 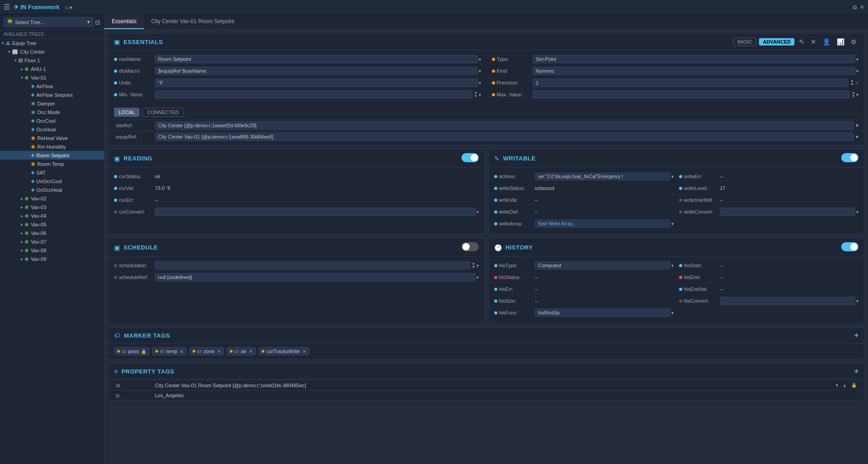 I want to click on navname-input, so click(x=316, y=59).